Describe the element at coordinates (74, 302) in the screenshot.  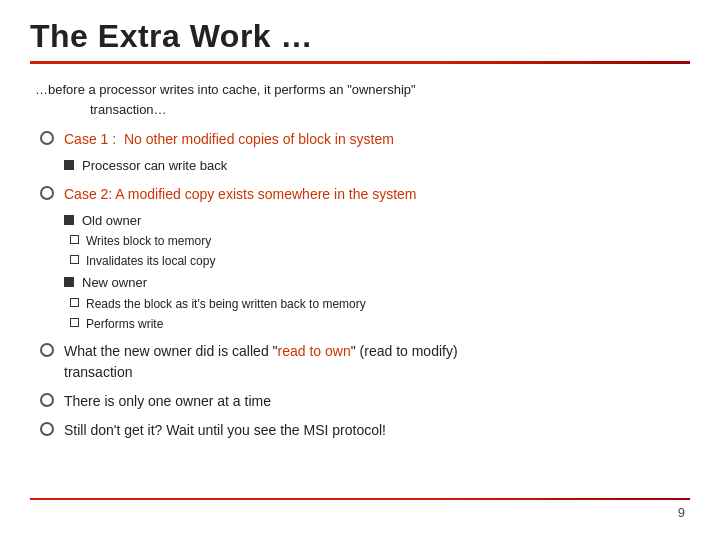
I see `bullet-l3-reads-marker` at that location.